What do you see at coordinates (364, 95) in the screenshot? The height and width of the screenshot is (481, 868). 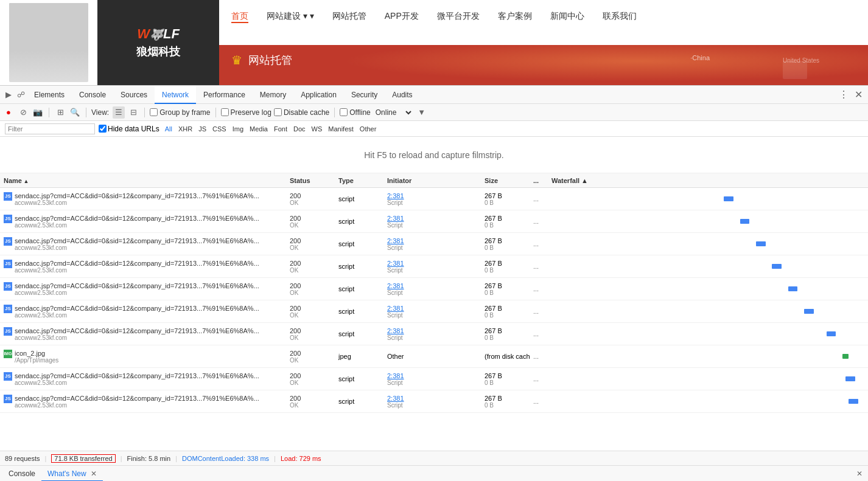 I see `tab-security: Security` at bounding box center [364, 95].